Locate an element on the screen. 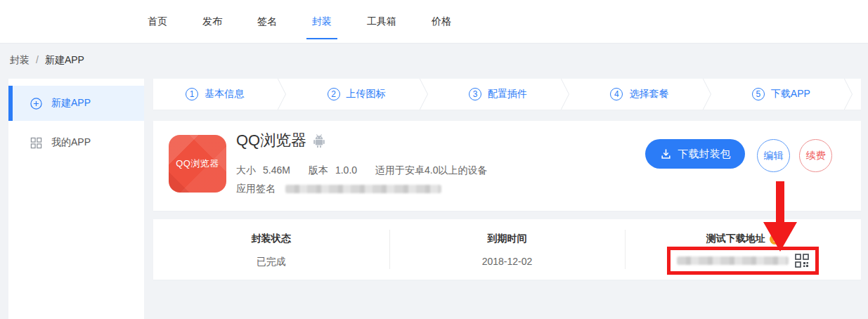  download-package-button: 下载封装包 is located at coordinates (695, 154).